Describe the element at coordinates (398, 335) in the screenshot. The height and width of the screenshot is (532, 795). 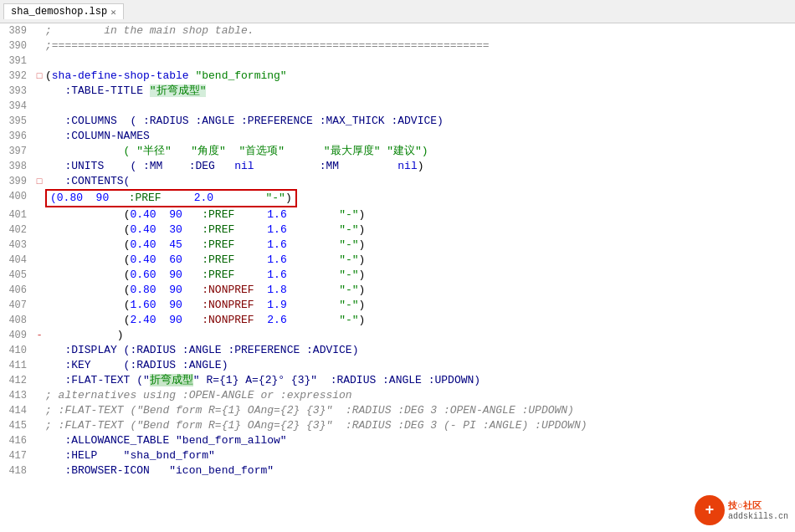
I see `line-409: 409 - )` at that location.